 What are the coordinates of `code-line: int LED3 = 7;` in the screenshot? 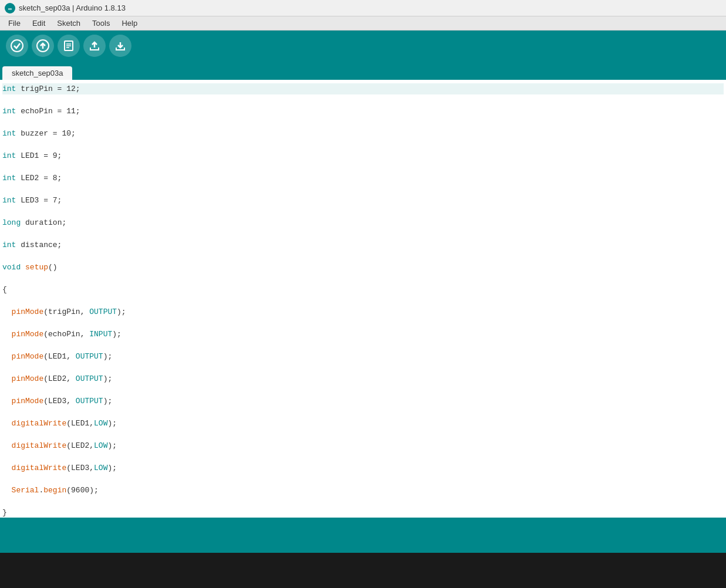 It's located at (363, 201).